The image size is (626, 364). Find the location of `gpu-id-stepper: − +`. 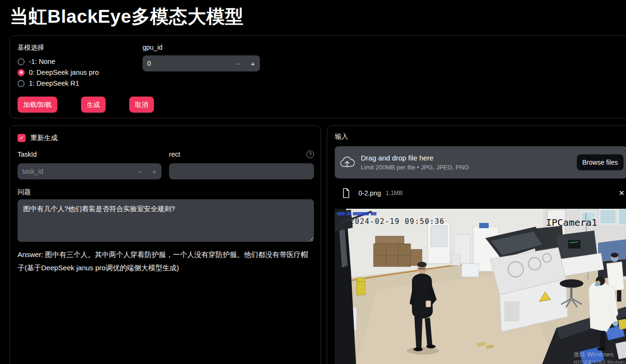

gpu-id-stepper: − + is located at coordinates (201, 63).